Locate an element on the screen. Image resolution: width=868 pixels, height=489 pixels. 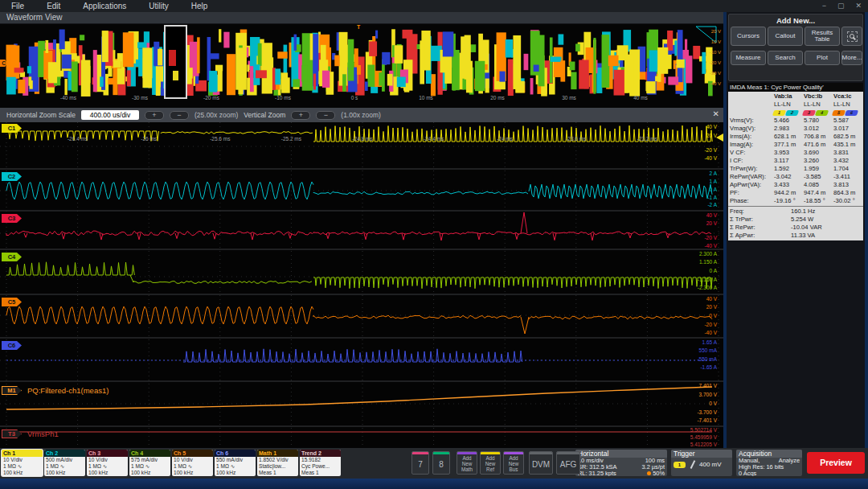
meas-value: 3.017 is located at coordinates (847, 129).